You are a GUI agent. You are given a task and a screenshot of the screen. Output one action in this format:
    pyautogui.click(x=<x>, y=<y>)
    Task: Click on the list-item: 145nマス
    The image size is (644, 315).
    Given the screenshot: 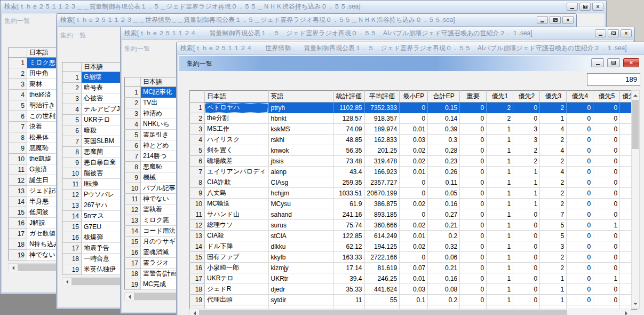 What is the action you would take?
    pyautogui.click(x=96, y=216)
    